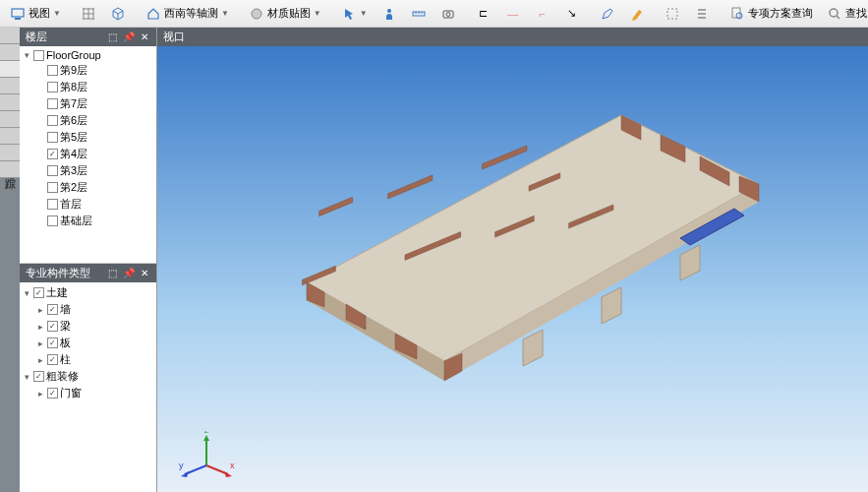 The width and height of the screenshot is (868, 492). What do you see at coordinates (88, 378) in the screenshot?
I see `types-panel: 专业构件类型 ⬚ 📌 ✕ ▾✓土建▸✓墙▸✓梁▸✓板▸✓柱▾✓粗装修▸✓门窗` at bounding box center [88, 378].